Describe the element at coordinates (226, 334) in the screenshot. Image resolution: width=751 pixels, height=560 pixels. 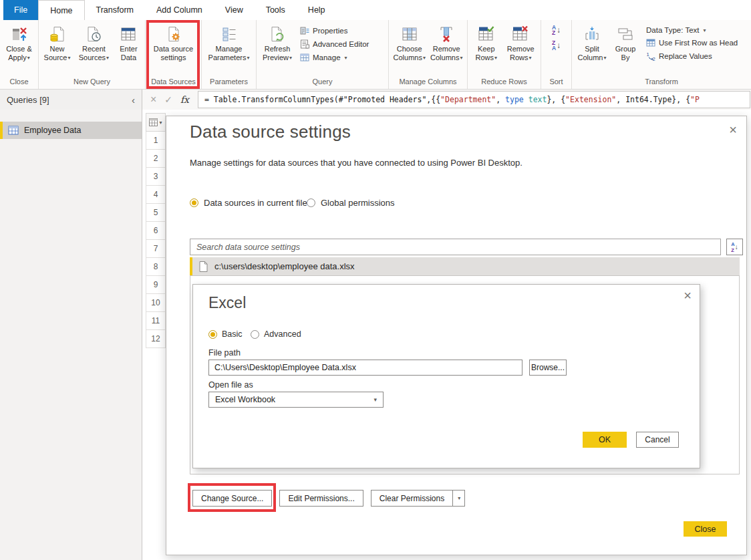
I see `radio-basic: Basic` at that location.